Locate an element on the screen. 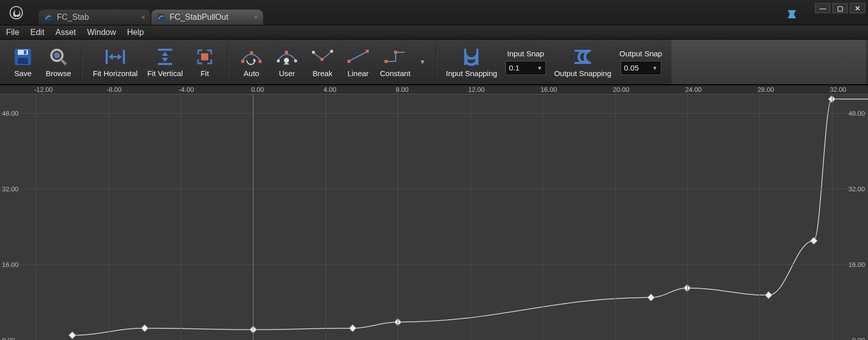 The image size is (868, 340). output-snapping-button: Output Snapping is located at coordinates (583, 62).